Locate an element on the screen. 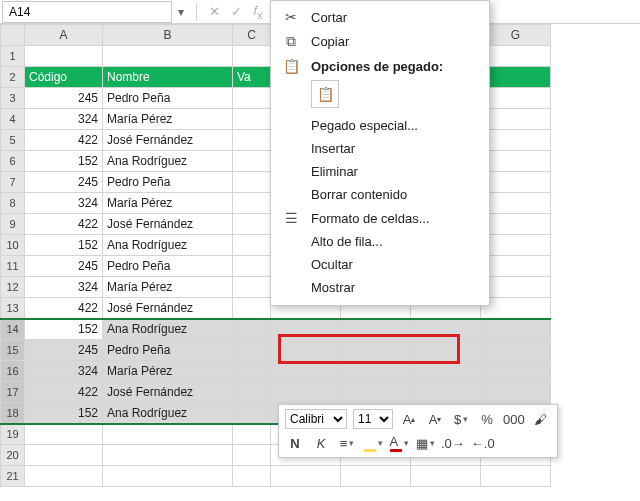 The width and height of the screenshot is (640, 501). menu-paste-special: Pegado especial... is located at coordinates (380, 126).